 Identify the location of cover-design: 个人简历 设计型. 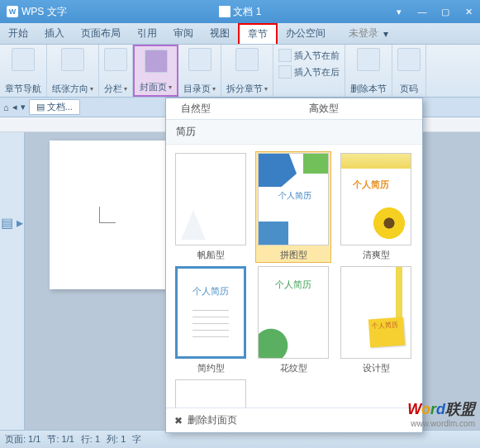
(376, 321).